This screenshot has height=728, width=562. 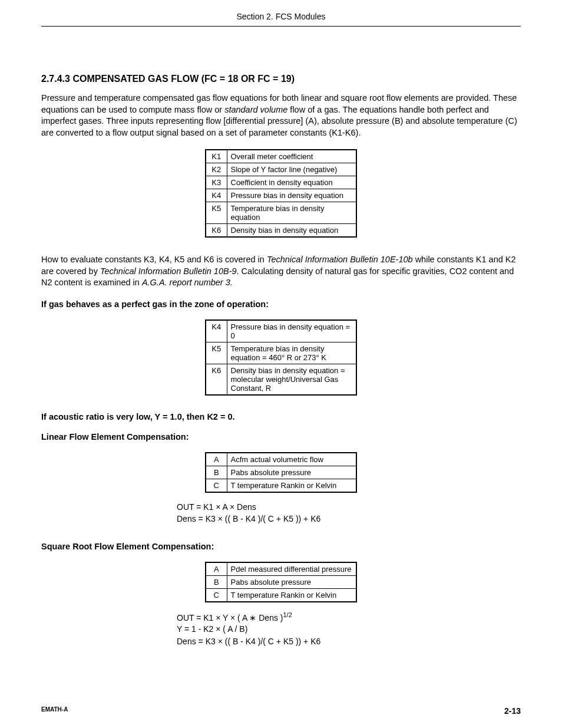 I want to click on table-row: K5Temperature bias in density equation =…, so click(x=281, y=353).